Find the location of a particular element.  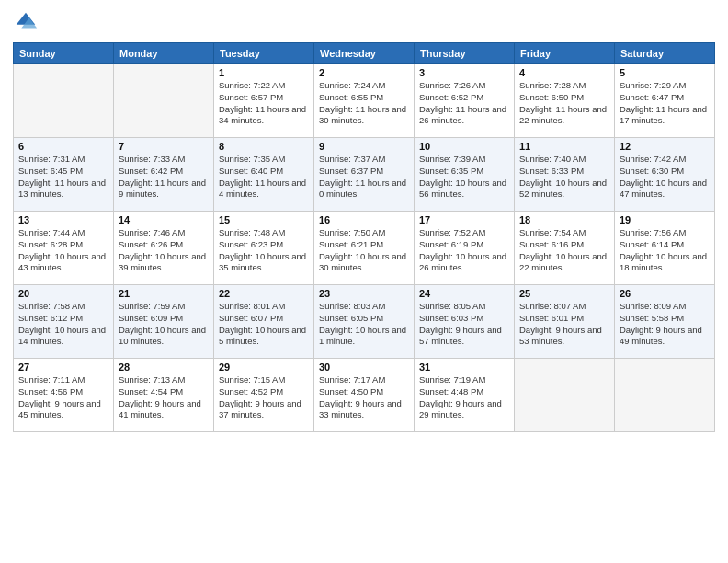

calendar-cell: 24Sunrise: 8:05 AMSunset: 6:03 PMDayligh… is located at coordinates (465, 322).